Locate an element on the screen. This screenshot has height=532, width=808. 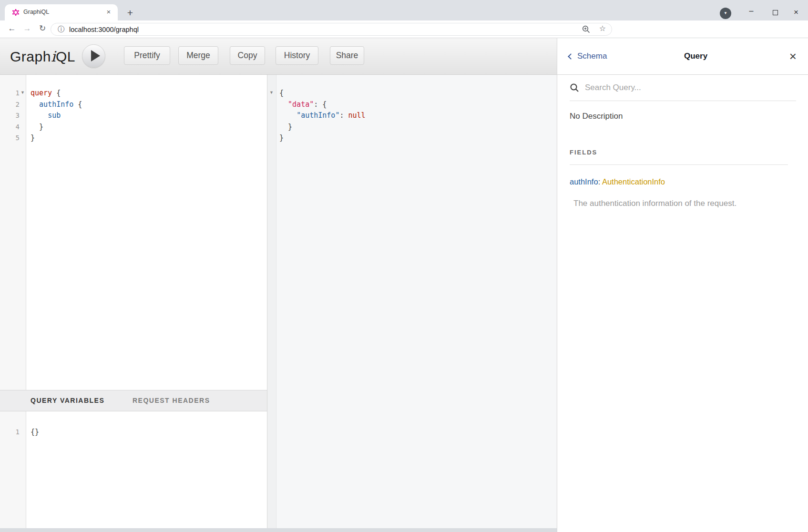
forward-button: → is located at coordinates (27, 29).